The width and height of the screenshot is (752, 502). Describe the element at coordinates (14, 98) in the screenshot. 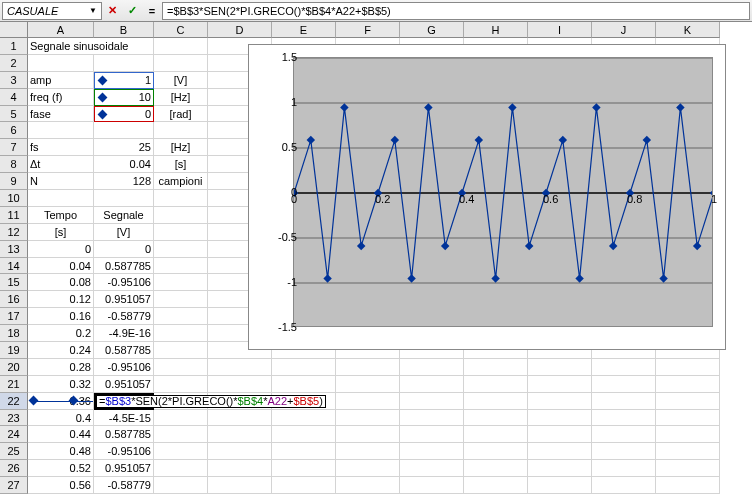

I see `row-header-4: 4` at that location.